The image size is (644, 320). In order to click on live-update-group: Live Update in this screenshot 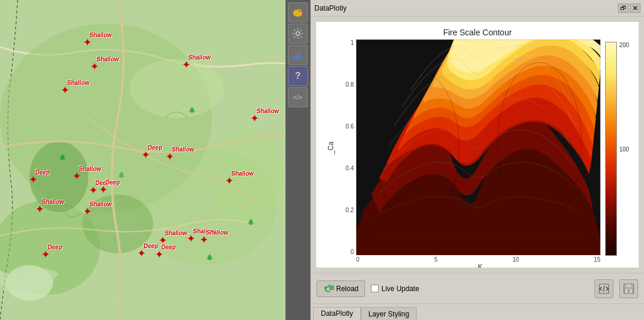, I will do `click(395, 289)`.